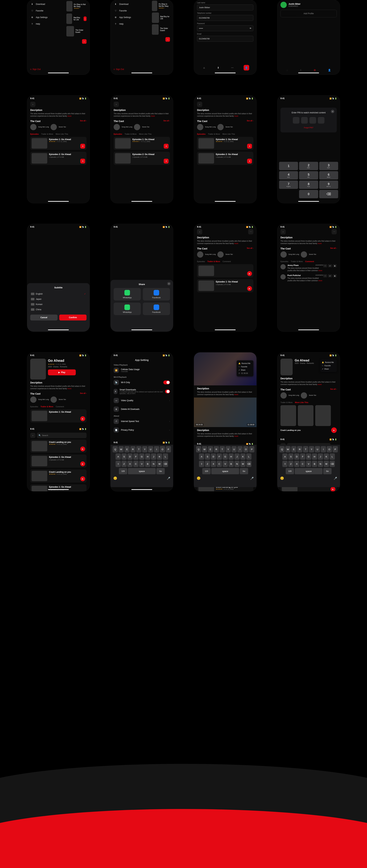 The image size is (367, 868). I want to click on kbd-key: Y, so click(312, 450).